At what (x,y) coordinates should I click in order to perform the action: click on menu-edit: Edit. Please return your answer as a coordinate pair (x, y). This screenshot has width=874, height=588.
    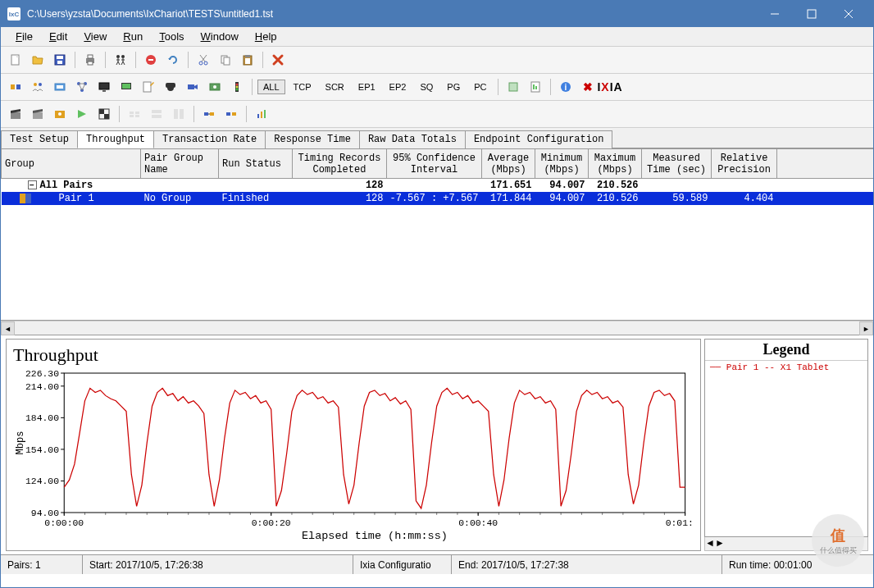
    Looking at the image, I should click on (58, 36).